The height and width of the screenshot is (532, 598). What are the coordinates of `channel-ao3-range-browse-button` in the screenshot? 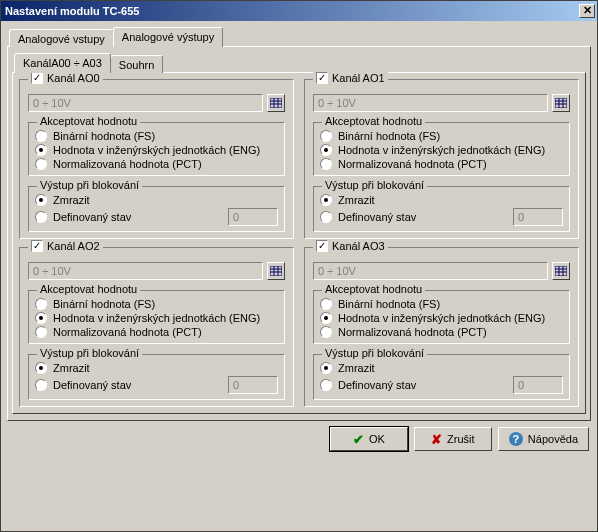 It's located at (561, 271).